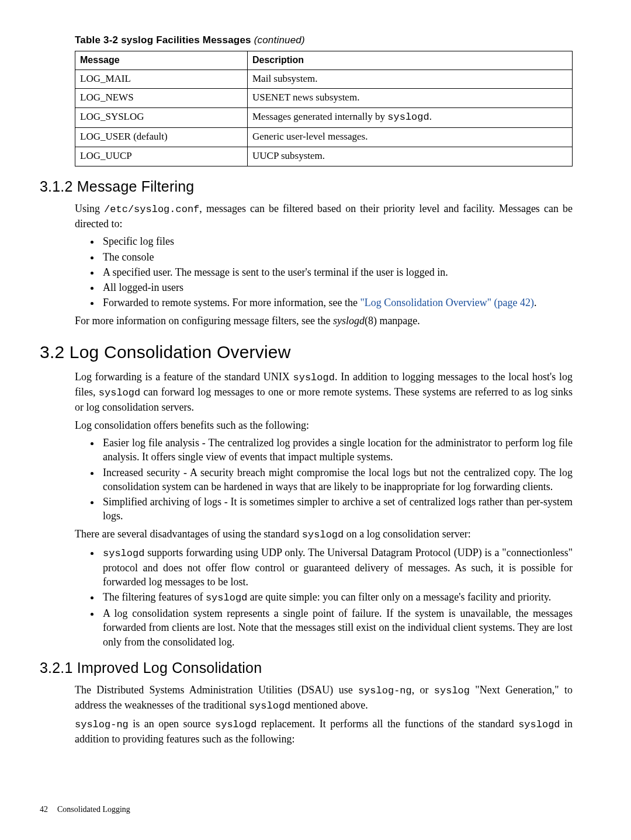  Describe the element at coordinates (324, 216) in the screenshot. I see `paragraph: Using /etc/syslog.conf, messages can be …` at that location.